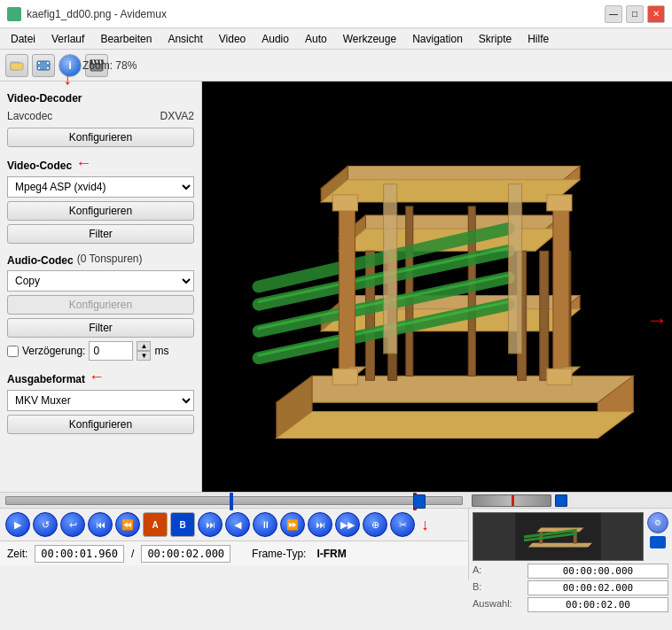 This screenshot has height=630, width=672. I want to click on a-label: A:, so click(499, 571).